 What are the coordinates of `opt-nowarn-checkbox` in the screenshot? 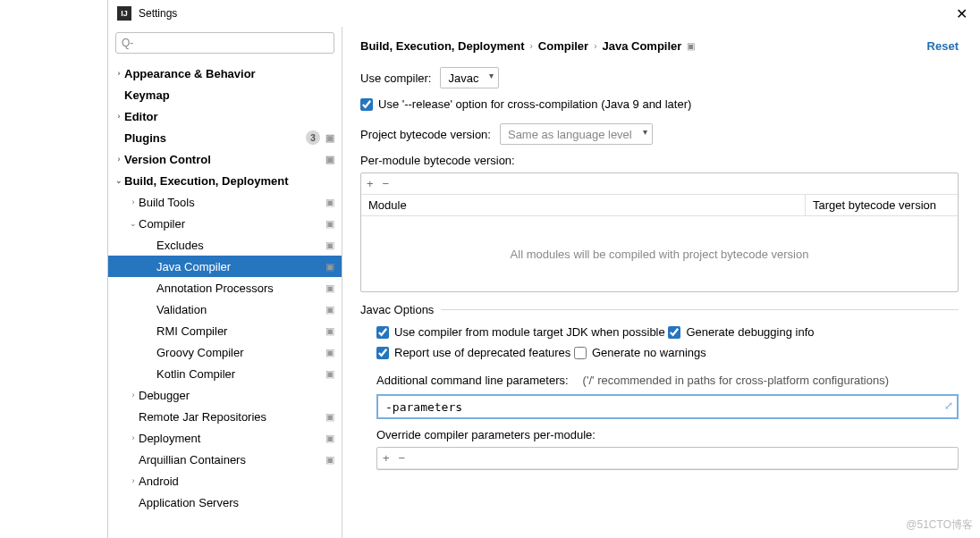 It's located at (580, 353).